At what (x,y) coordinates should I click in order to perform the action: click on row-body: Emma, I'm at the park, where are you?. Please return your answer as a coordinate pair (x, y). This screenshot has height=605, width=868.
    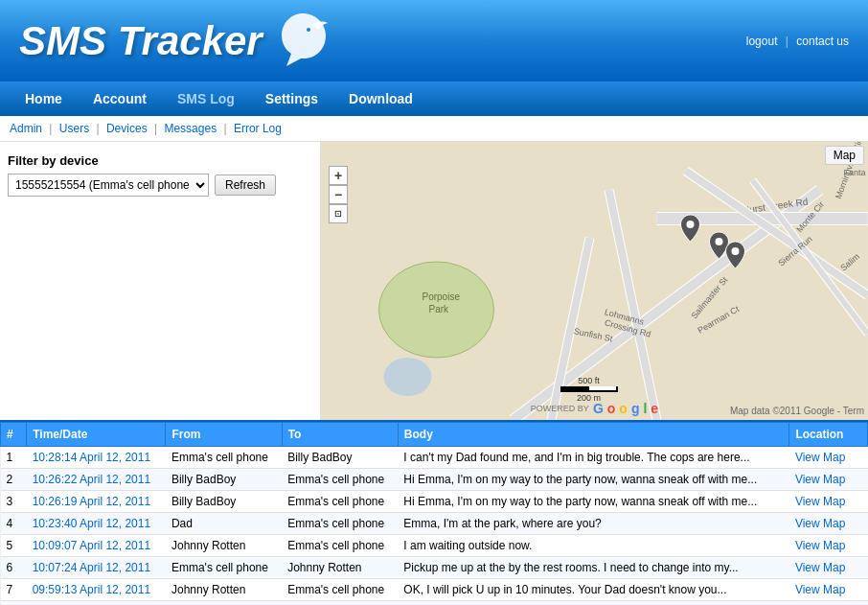
    Looking at the image, I should click on (594, 524).